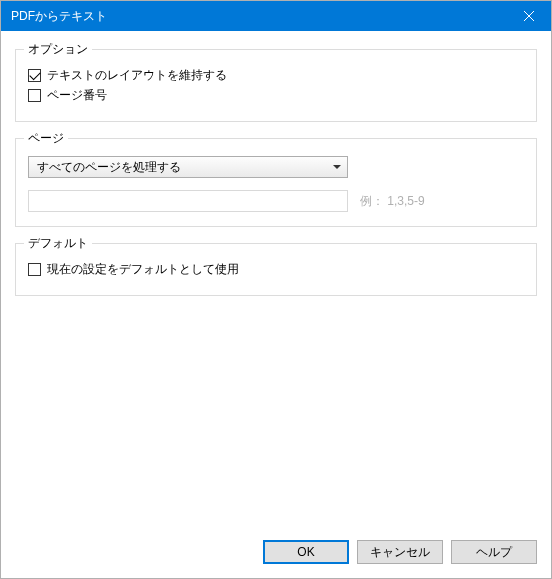 This screenshot has width=552, height=579. Describe the element at coordinates (276, 270) in the screenshot. I see `group-defaults: デフォルト 現在の設定をデフォルトとして使用` at that location.